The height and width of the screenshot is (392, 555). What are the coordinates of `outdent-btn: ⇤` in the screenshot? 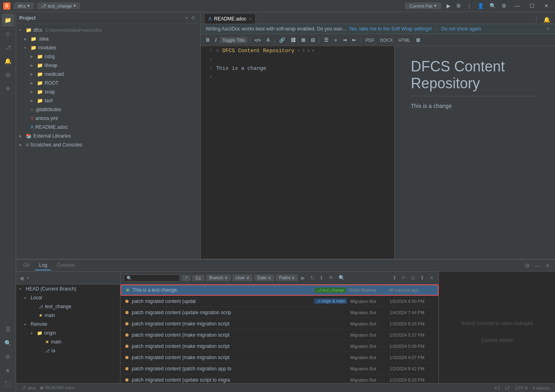 It's located at (354, 40).